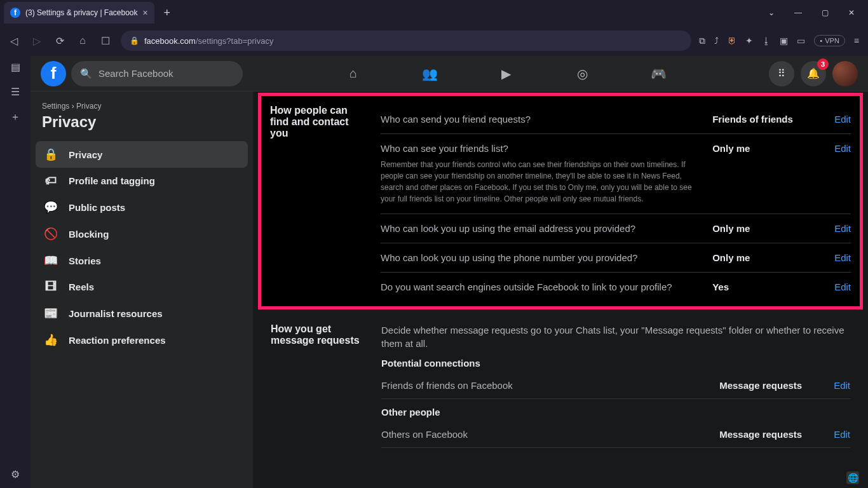 The width and height of the screenshot is (868, 488). Describe the element at coordinates (105, 41) in the screenshot. I see `bookmark-button: ☐` at that location.